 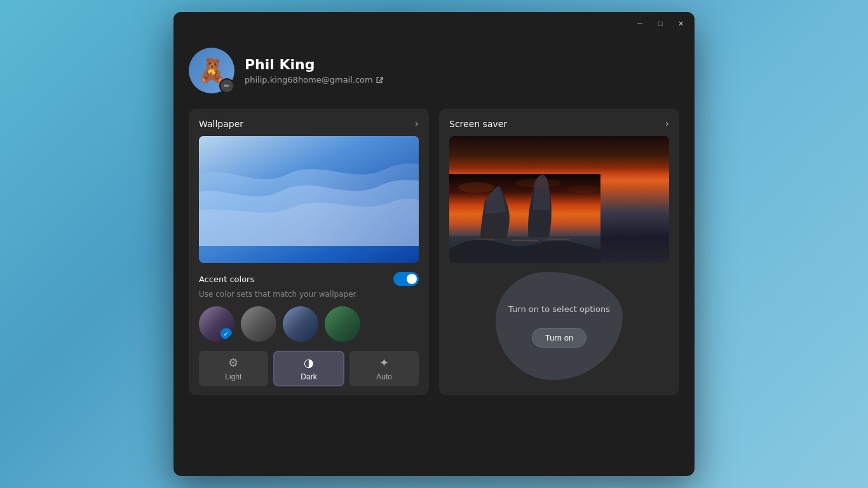 I want to click on theme-dark-button: ◑ Dark, so click(x=309, y=369).